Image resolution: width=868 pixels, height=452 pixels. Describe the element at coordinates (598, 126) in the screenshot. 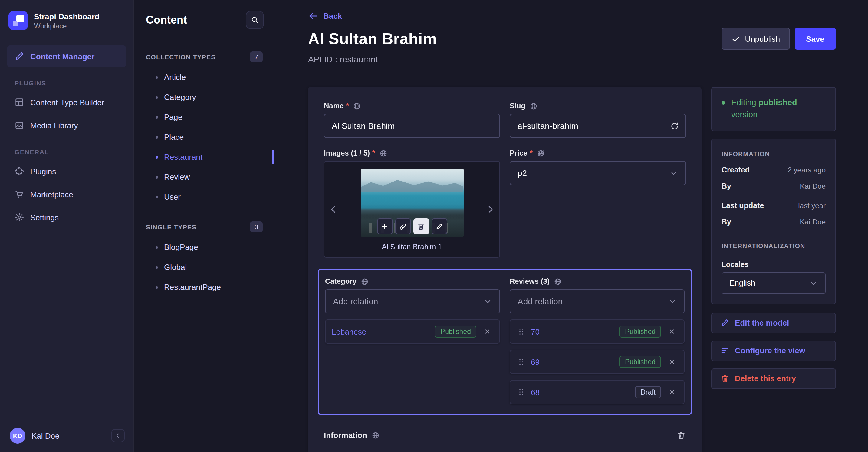

I see `slug-input` at that location.